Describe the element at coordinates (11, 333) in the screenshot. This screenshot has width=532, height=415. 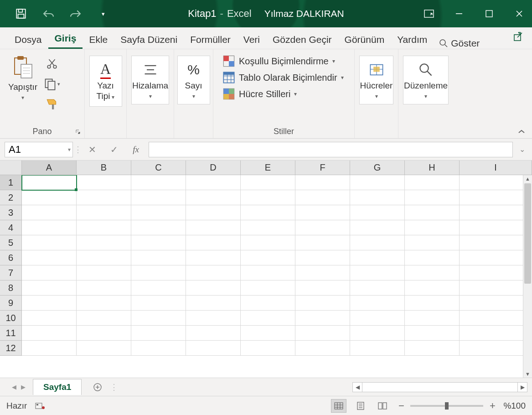
I see `row-header-11: 11` at that location.